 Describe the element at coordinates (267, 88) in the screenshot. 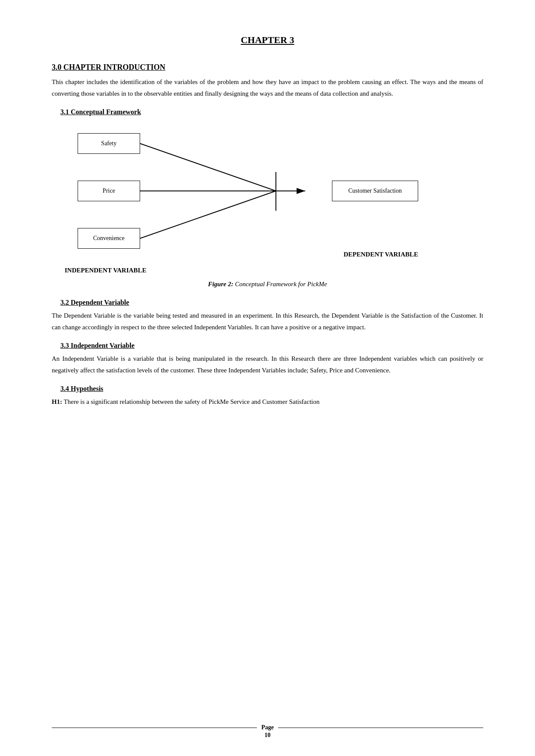

I see `section-intro-body: This chapter includes the identification…` at that location.